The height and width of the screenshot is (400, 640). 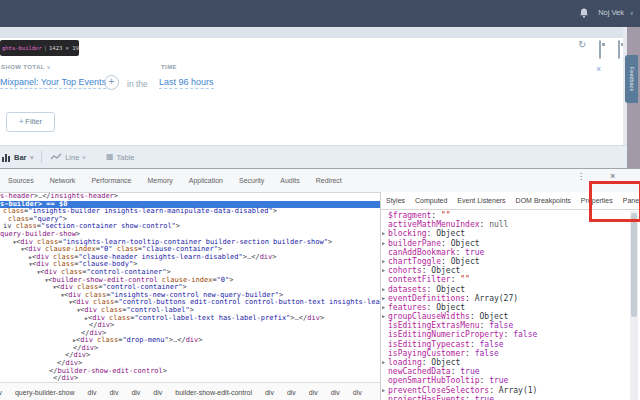 What do you see at coordinates (21, 122) in the screenshot?
I see `filter-plus-icon: +` at bounding box center [21, 122].